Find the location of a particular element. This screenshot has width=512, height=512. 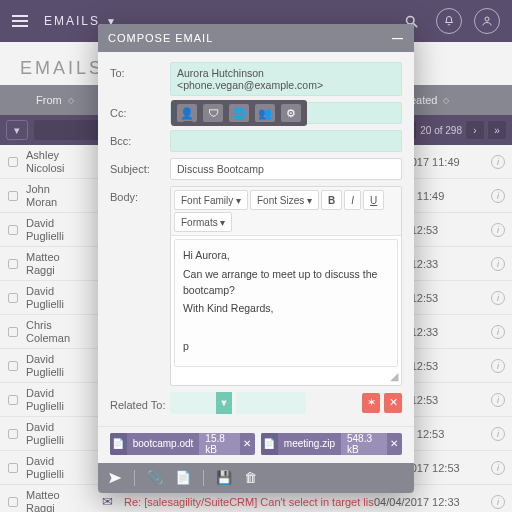

subject-field: Discuss Bootcamp is located at coordinates (286, 169).